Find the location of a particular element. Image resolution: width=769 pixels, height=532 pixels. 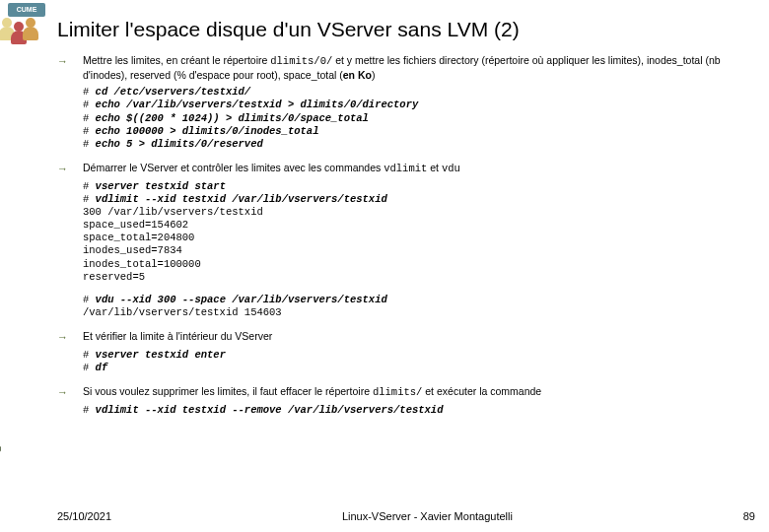

people-icon is located at coordinates (24, 33).